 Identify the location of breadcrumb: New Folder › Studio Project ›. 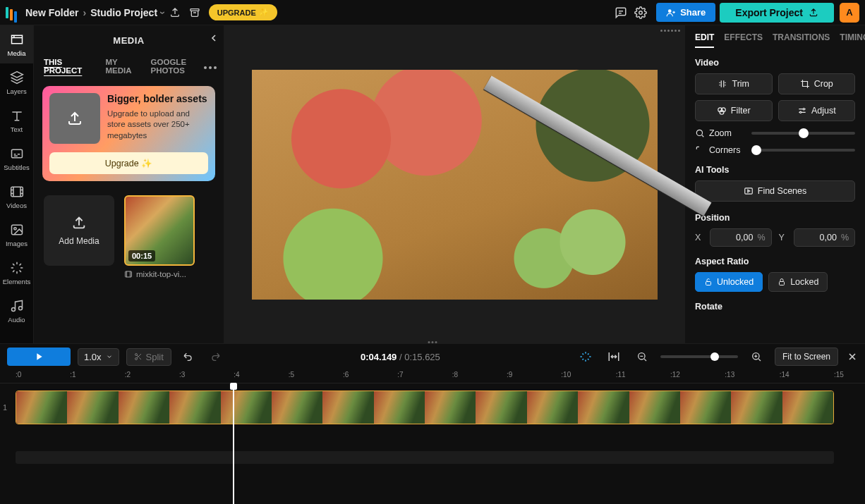
(95, 13).